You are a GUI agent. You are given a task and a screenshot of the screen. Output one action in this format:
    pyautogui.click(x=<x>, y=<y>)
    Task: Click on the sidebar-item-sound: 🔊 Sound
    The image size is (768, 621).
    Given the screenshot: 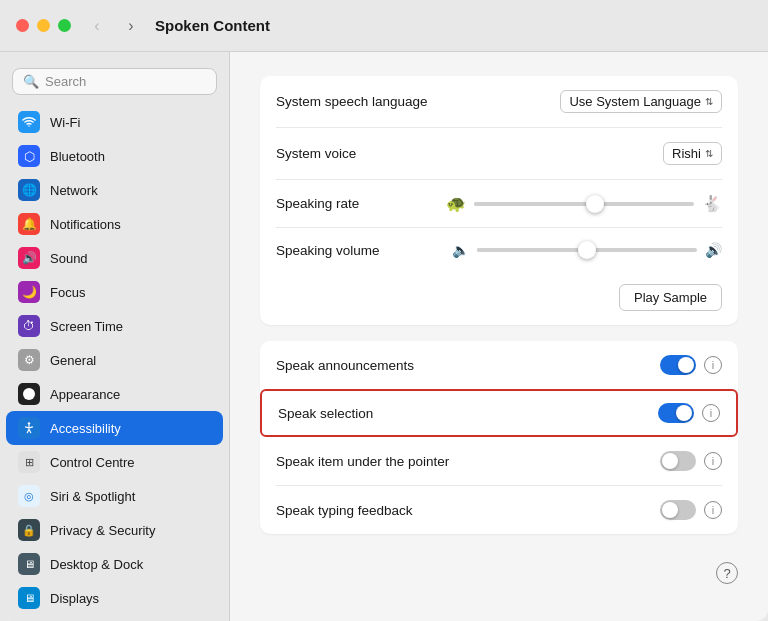 What is the action you would take?
    pyautogui.click(x=114, y=258)
    